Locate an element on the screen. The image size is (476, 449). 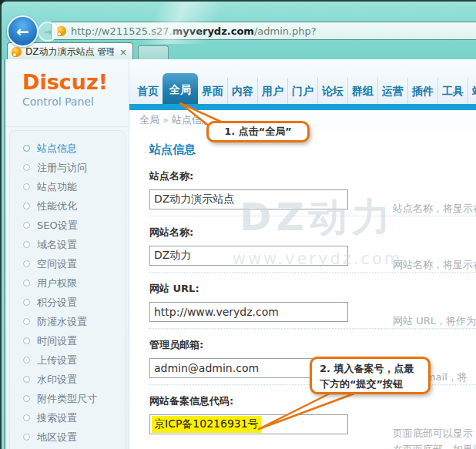
url-path: /admin.php? is located at coordinates (285, 31).